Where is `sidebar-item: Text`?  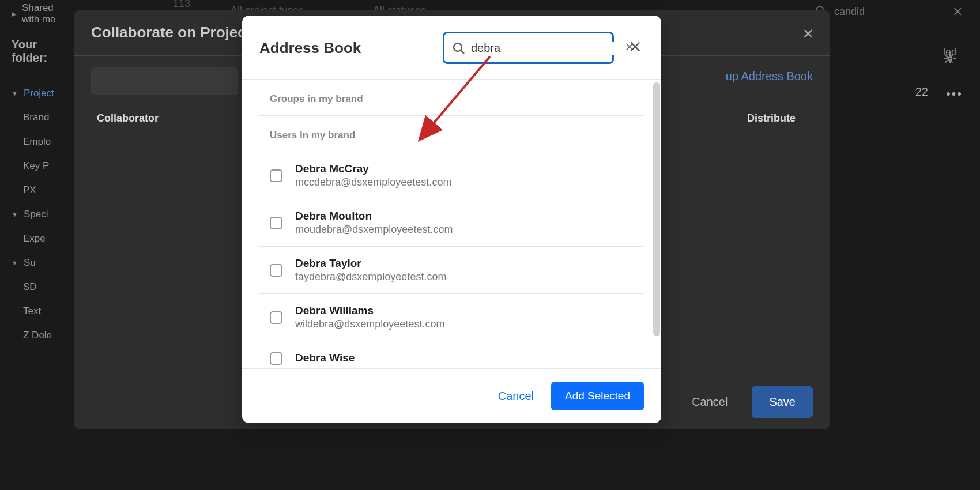 sidebar-item: Text is located at coordinates (32, 311).